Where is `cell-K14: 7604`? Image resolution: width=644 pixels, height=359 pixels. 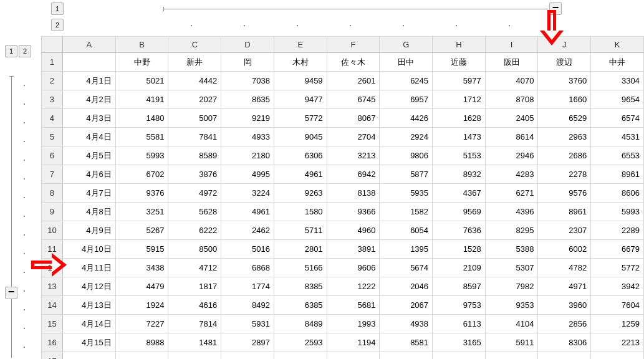
cell-K14: 7604 is located at coordinates (617, 305).